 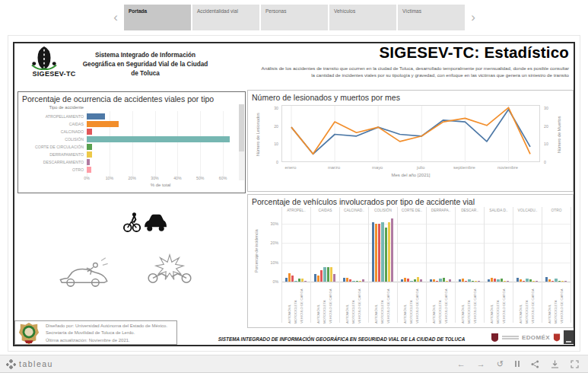 What do you see at coordinates (517, 364) in the screenshot?
I see `pause-icon` at bounding box center [517, 364].